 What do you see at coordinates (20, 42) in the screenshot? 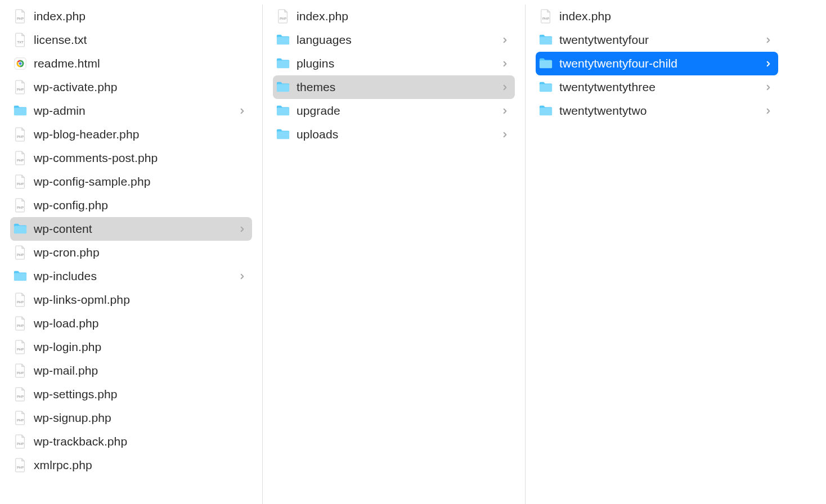
I see `svg-text: TXT` at bounding box center [20, 42].